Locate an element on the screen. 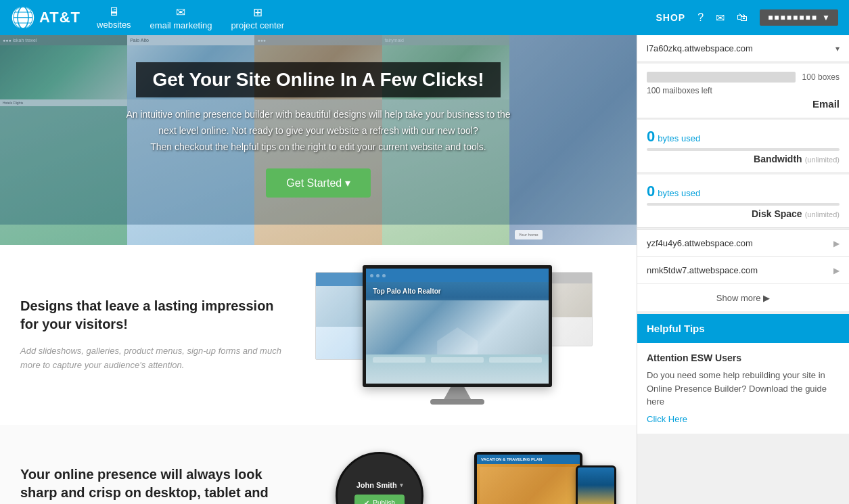  disk-bar is located at coordinates (743, 204).